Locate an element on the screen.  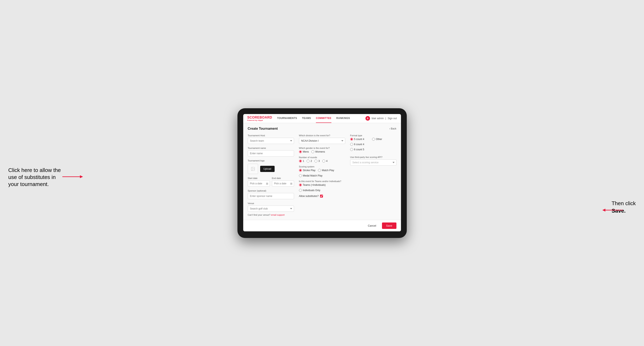
rounds-2-label: 2 is located at coordinates (311, 161).